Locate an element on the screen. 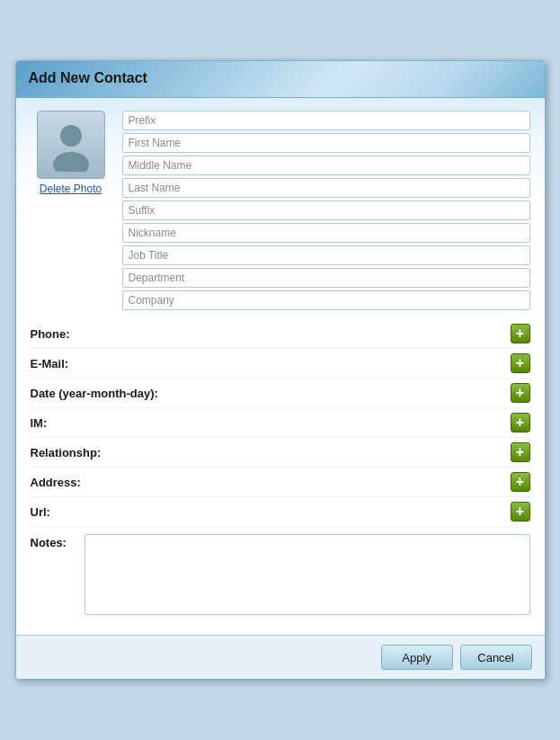 This screenshot has height=740, width=560. url-row: Url: + is located at coordinates (280, 513).